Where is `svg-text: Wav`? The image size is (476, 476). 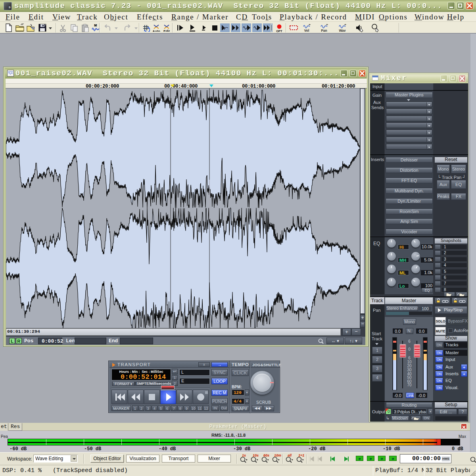 svg-text: Wav is located at coordinates (342, 30).